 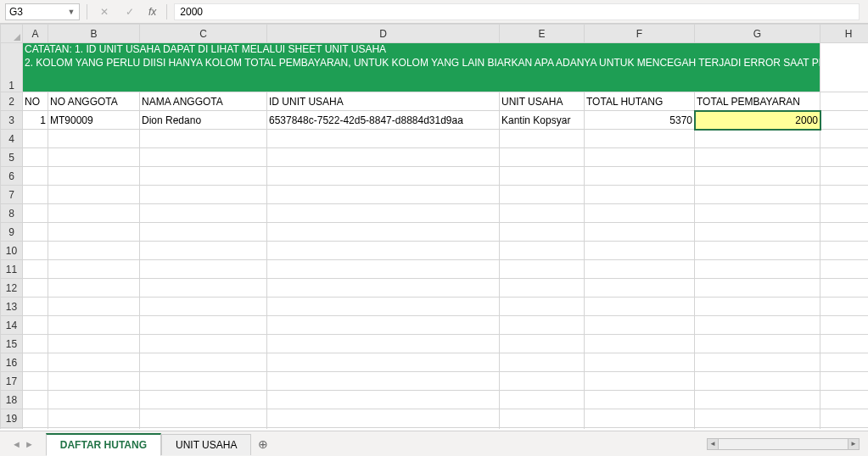 I want to click on tab-nav-next-icon: ►, so click(x=29, y=444).